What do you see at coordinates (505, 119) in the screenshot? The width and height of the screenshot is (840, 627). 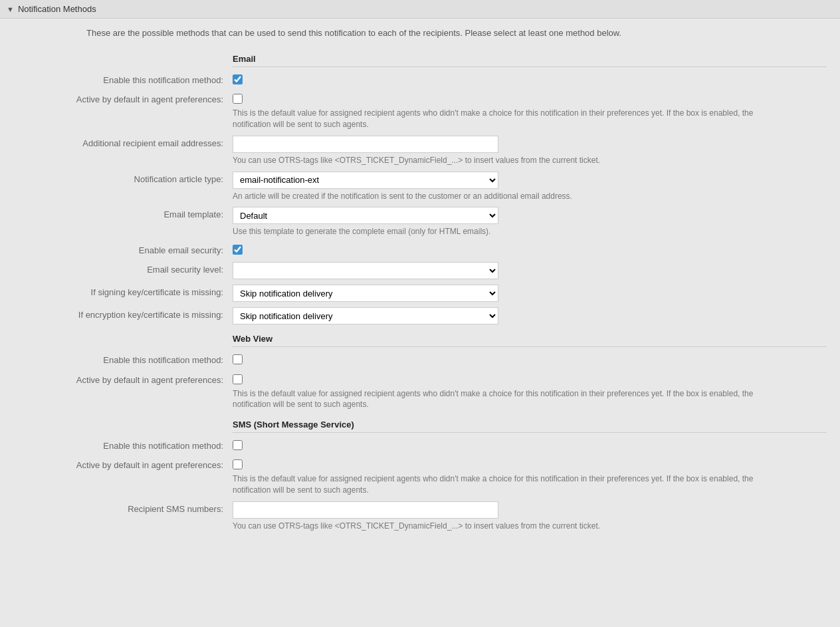 I see `hint-email-active-default: This is the default value for assigned r…` at bounding box center [505, 119].